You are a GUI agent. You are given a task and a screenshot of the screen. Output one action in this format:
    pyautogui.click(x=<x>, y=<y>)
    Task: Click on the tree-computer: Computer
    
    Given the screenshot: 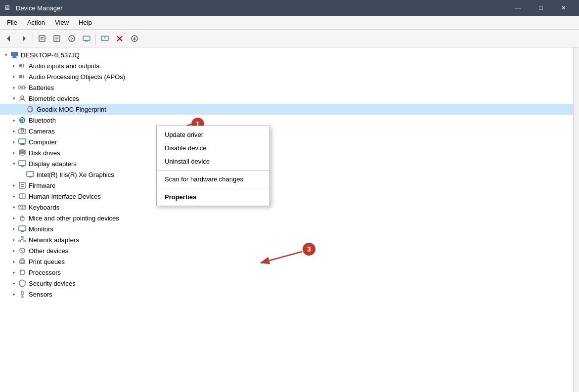 What is the action you would take?
    pyautogui.click(x=287, y=142)
    